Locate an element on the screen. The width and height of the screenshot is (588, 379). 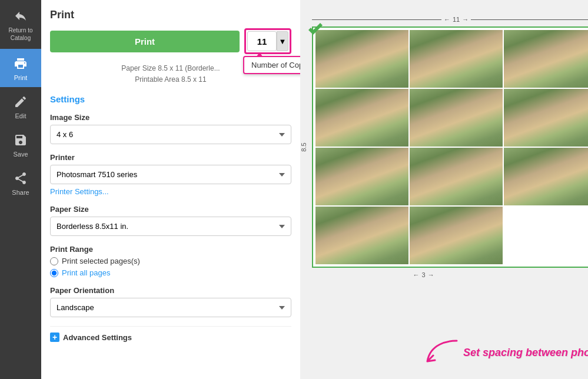
sidebar-item-label: Edit is located at coordinates (21, 116).